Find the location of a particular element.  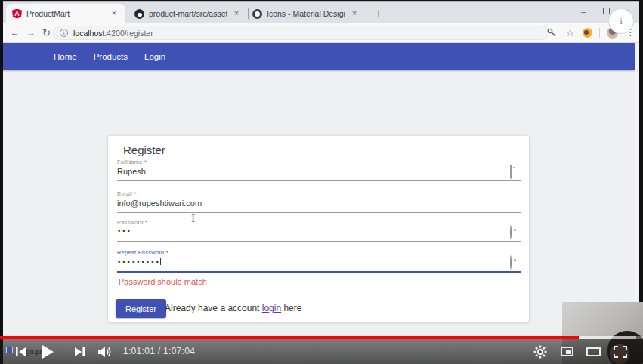

video-info-badge: i is located at coordinates (621, 21).